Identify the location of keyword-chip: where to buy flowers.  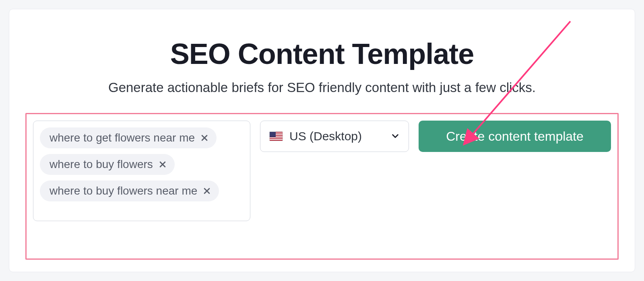
(107, 164).